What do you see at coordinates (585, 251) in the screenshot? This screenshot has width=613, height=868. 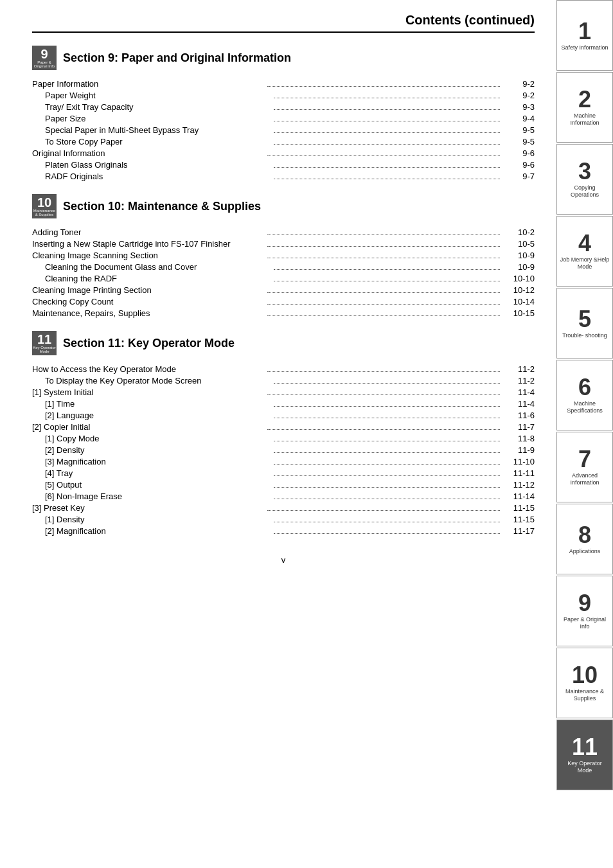 I see `sidebar-tab-4: 4Job Memory &Help Mode` at bounding box center [585, 251].